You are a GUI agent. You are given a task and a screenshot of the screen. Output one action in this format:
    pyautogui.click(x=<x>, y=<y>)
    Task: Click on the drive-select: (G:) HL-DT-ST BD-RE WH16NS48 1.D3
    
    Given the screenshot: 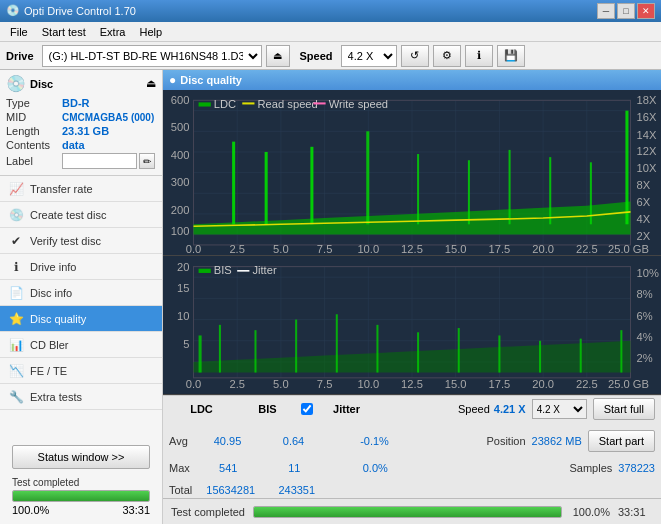 What is the action you would take?
    pyautogui.click(x=152, y=56)
    